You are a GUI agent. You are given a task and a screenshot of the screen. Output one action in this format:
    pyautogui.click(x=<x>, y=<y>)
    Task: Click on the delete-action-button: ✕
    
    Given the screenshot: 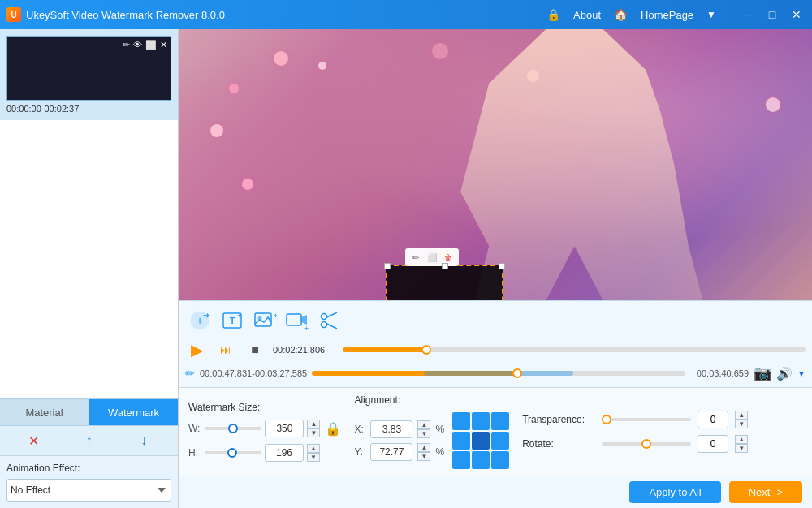 What is the action you would take?
    pyautogui.click(x=34, y=441)
    